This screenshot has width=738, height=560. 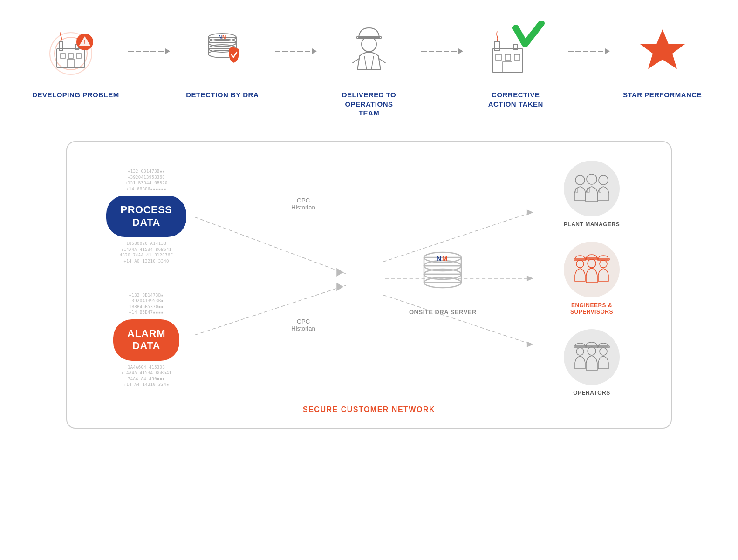 What do you see at coordinates (146, 180) in the screenshot?
I see `process-data-numbers-above: +132 031473B▪▪ +3920413953360 +151 B3544…` at bounding box center [146, 180].